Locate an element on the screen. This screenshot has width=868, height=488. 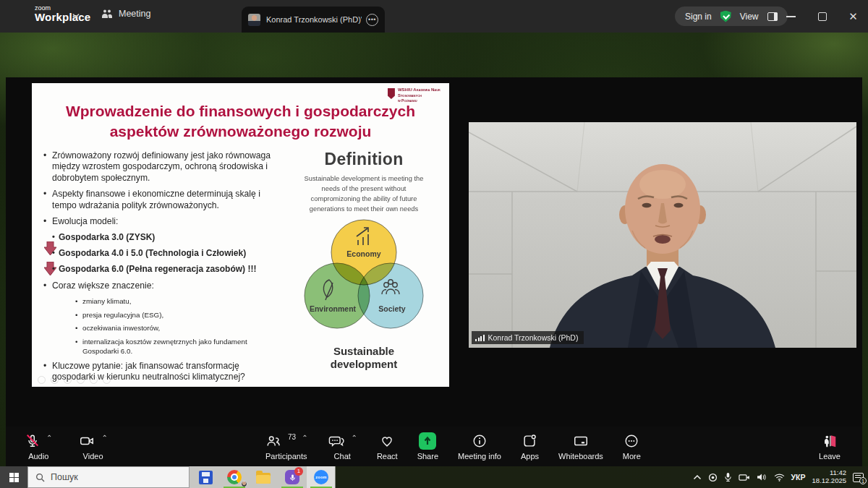
slide-bullet: Aspekty finansowe i ekonomiczne determin… is located at coordinates (163, 200).